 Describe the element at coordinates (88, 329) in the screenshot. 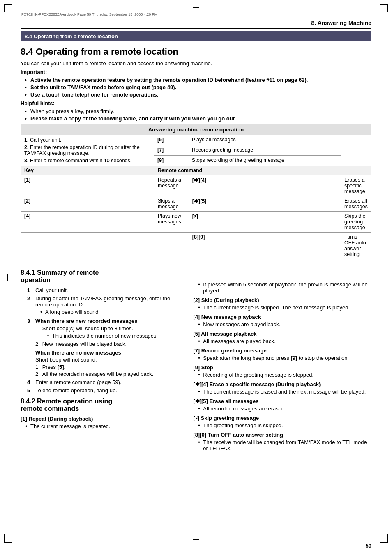

I see `step-3-sub-1-text: Short beep(s) will sound up to 8 times.` at that location.